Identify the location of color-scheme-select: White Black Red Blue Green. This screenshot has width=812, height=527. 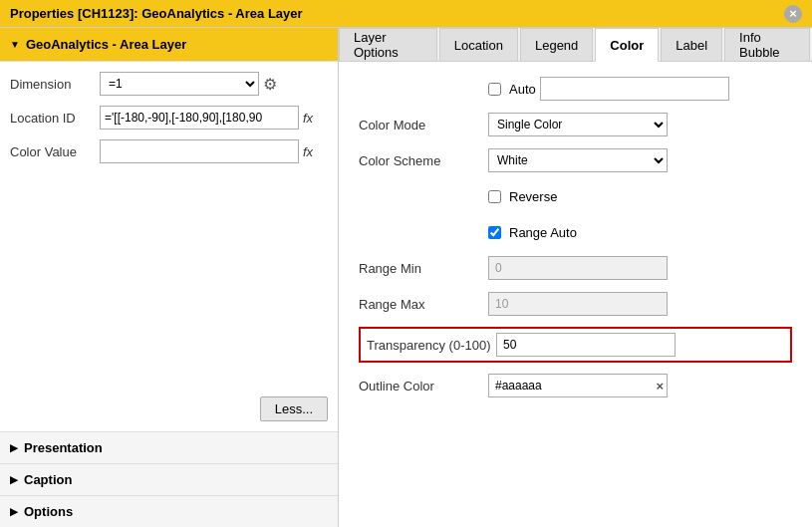
(578, 160).